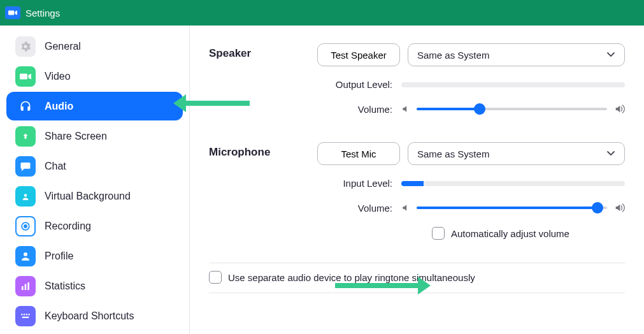 Image resolution: width=644 pixels, height=334 pixels. What do you see at coordinates (59, 256) in the screenshot?
I see `sidebar-item-label: Profile` at bounding box center [59, 256].